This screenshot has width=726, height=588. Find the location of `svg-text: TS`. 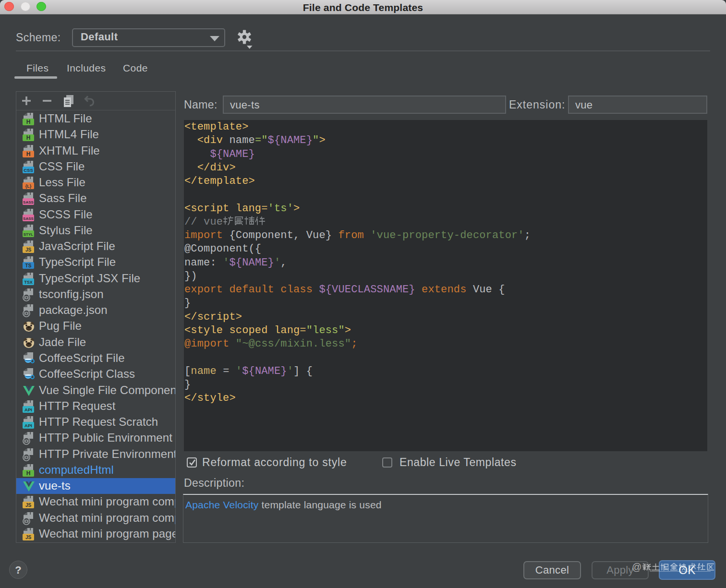

svg-text: TS is located at coordinates (29, 266).